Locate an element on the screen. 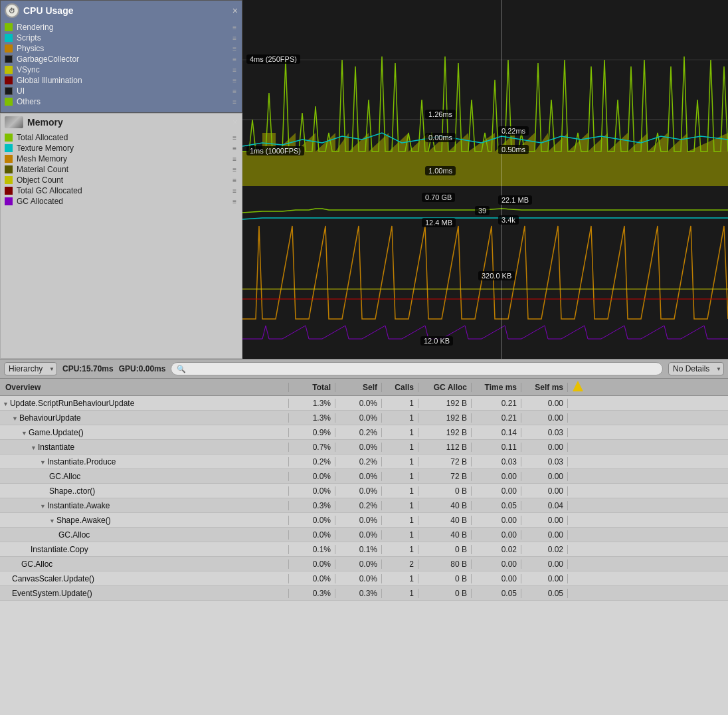 This screenshot has height=715, width=728. others-color is located at coordinates (9, 102).